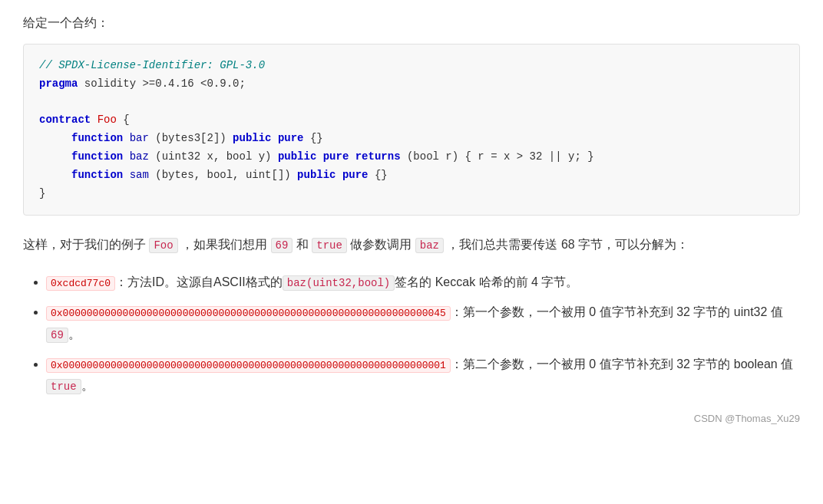  Describe the element at coordinates (140, 138) in the screenshot. I see `code-func-bar: bar` at that location.